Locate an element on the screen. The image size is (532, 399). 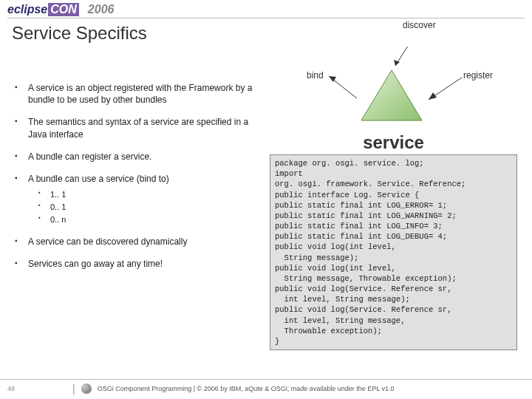
bullet-3: A bundle can register a service. is located at coordinates (139, 157).